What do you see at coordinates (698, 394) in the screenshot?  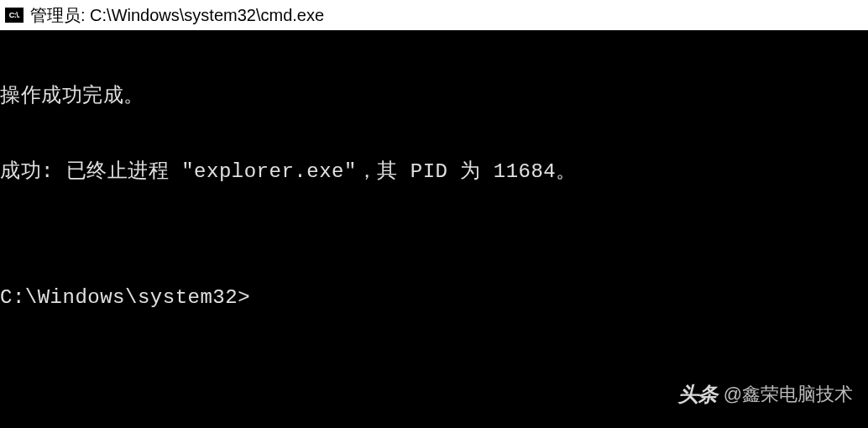 I see `watermark-label: 头条` at bounding box center [698, 394].